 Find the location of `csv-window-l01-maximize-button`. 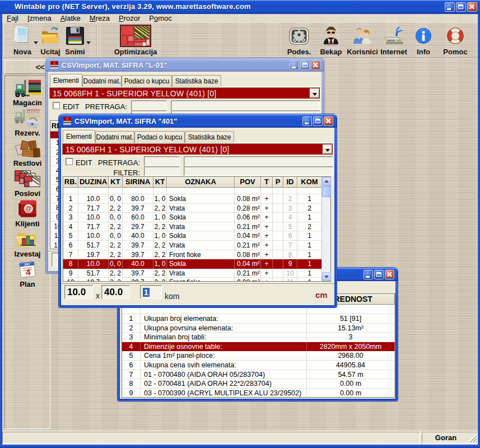

csv-window-l01-maximize-button is located at coordinates (305, 65).